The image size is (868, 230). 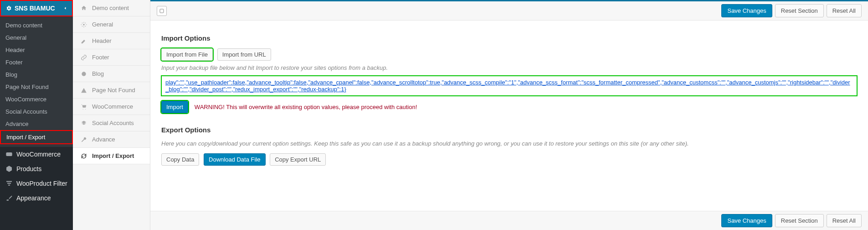 I want to click on admin-sidebar: SNS BIAMUC Demo content General Header F…, so click(x=36, y=115).